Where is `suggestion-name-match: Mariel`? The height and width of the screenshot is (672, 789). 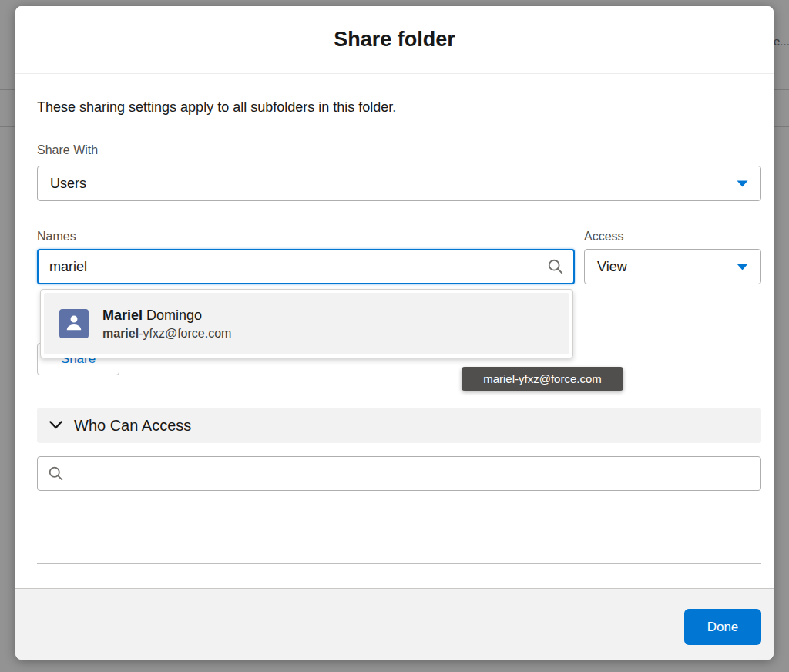 suggestion-name-match: Mariel is located at coordinates (123, 315).